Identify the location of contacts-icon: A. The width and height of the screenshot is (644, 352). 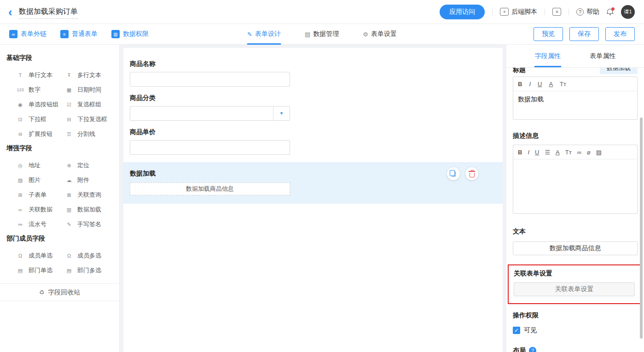
(557, 12).